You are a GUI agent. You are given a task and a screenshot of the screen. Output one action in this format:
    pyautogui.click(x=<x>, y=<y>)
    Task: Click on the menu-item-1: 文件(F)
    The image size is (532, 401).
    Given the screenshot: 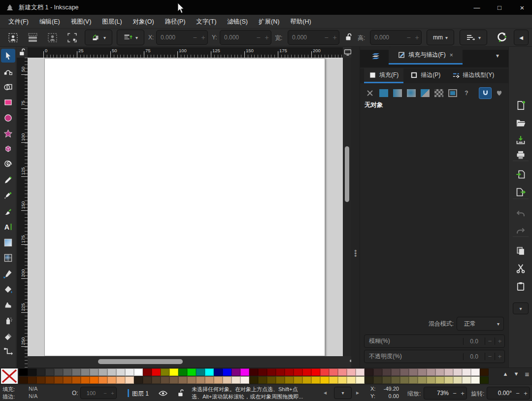 What is the action you would take?
    pyautogui.click(x=19, y=22)
    